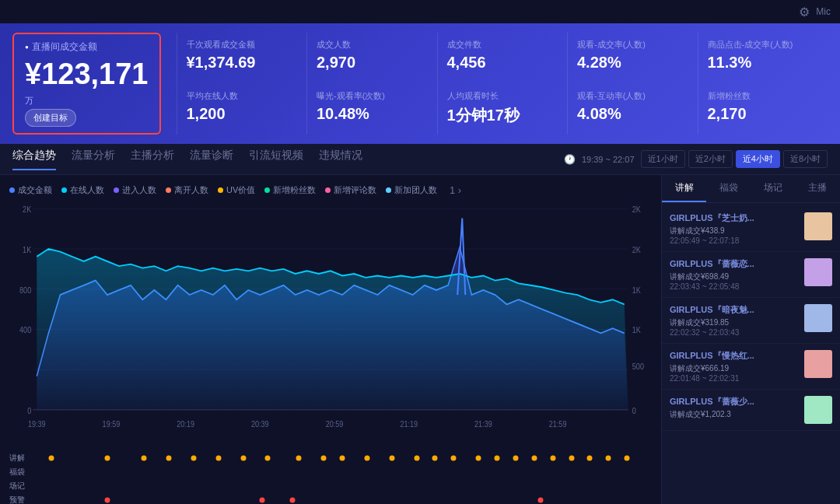 This screenshot has height=504, width=840. I want to click on event-row-label: 讲解, so click(21, 458).